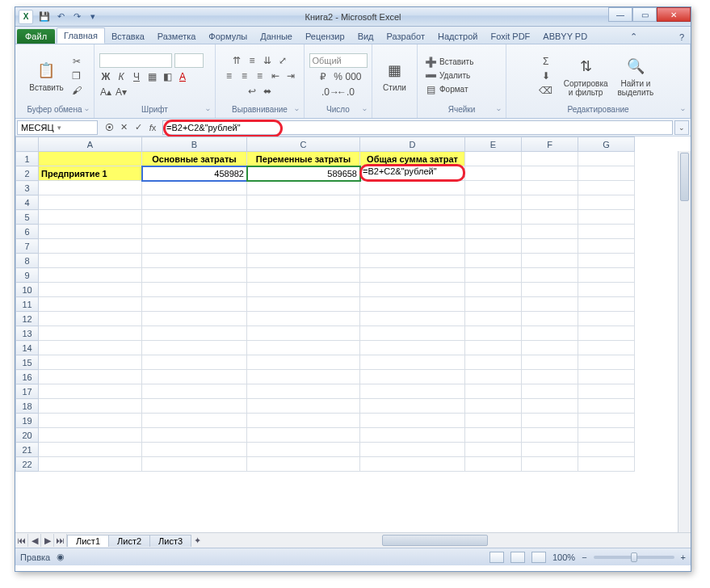  I want to click on indent-dec-icon: ⇤, so click(275, 76).